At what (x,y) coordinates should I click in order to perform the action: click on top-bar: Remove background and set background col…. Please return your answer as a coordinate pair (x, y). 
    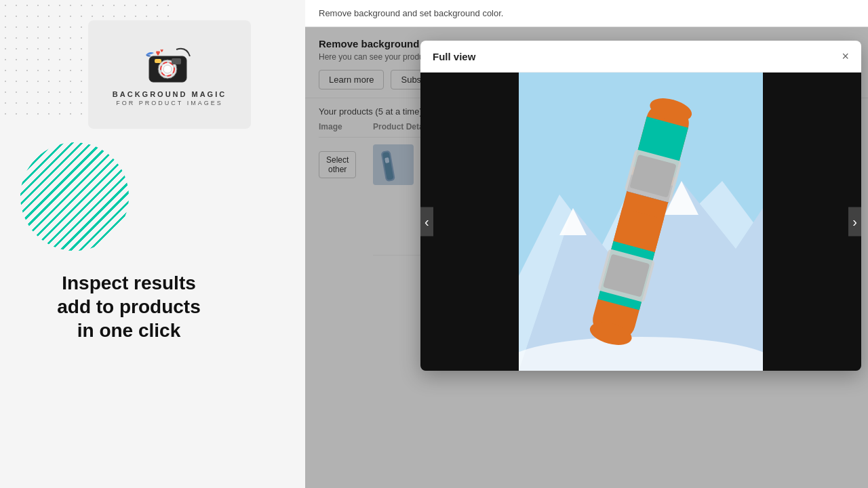
    Looking at the image, I should click on (587, 14).